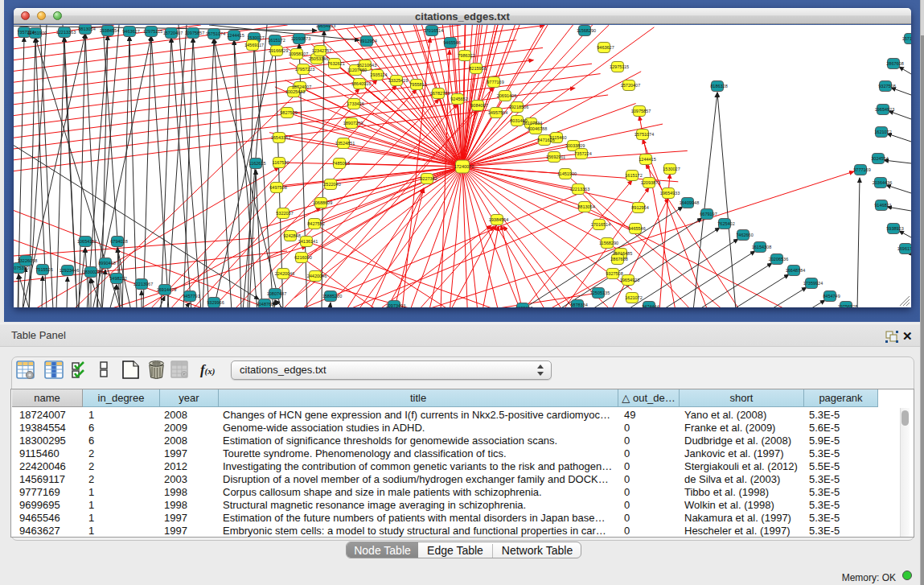 The image size is (924, 585). What do you see at coordinates (428, 179) in the screenshot?
I see `svg-text: 9227342` at bounding box center [428, 179].